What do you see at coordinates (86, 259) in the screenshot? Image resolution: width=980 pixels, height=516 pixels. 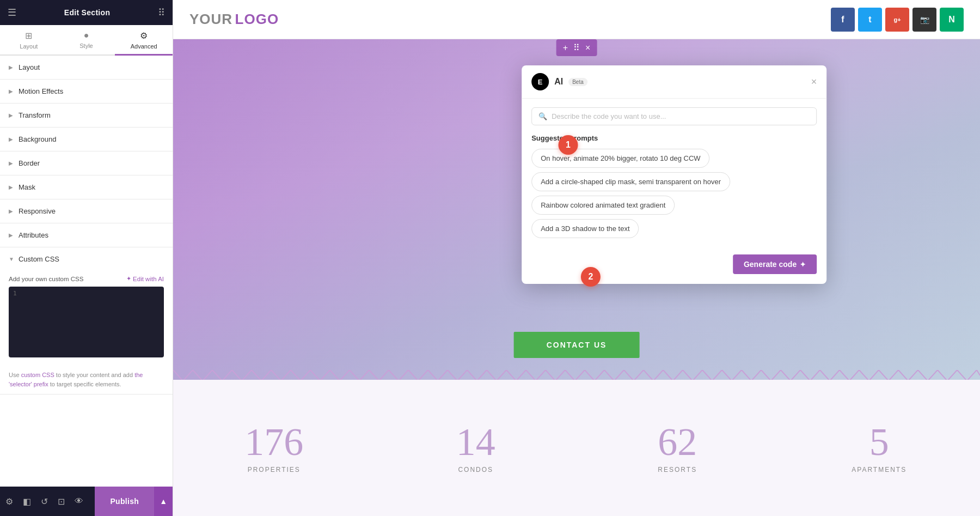 I see `custom-css-header: ▼ Custom CSS` at bounding box center [86, 259].